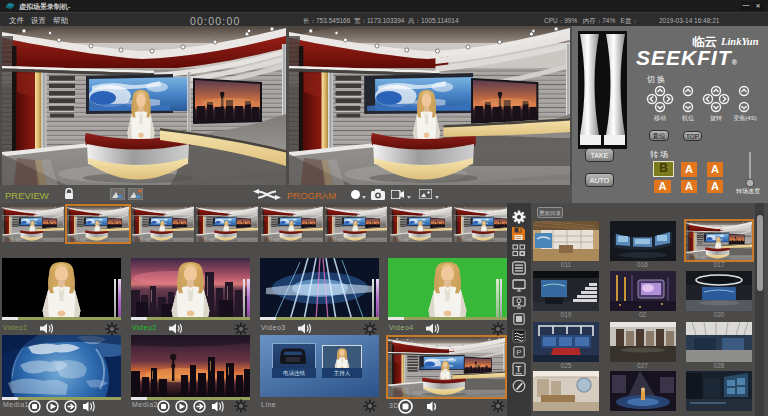  Describe the element at coordinates (744, 118) in the screenshot. I see `svg-text: 变焦(4S)` at that location.